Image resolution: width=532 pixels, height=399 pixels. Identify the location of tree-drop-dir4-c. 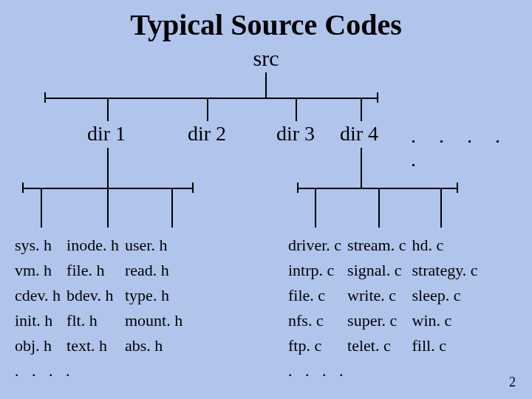
(441, 208).